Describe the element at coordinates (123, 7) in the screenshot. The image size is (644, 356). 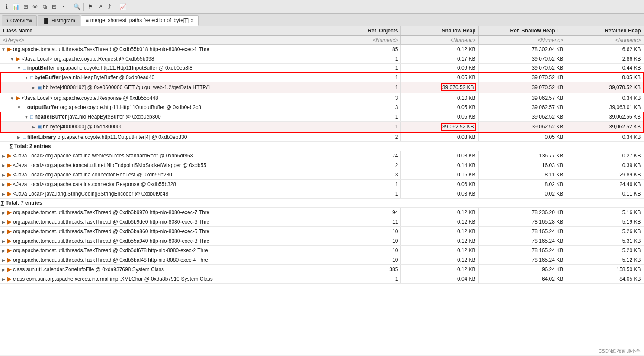
I see `chart2-icon: 📈` at that location.